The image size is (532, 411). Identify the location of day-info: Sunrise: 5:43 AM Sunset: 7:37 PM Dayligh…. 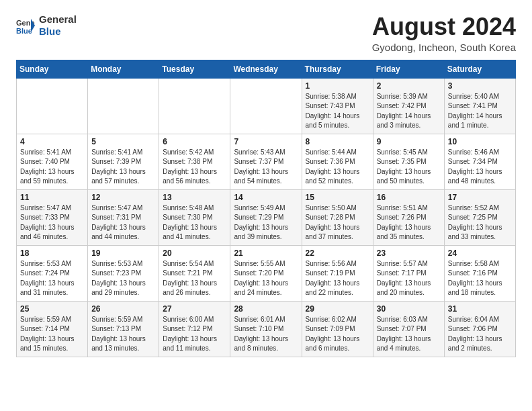
(266, 167).